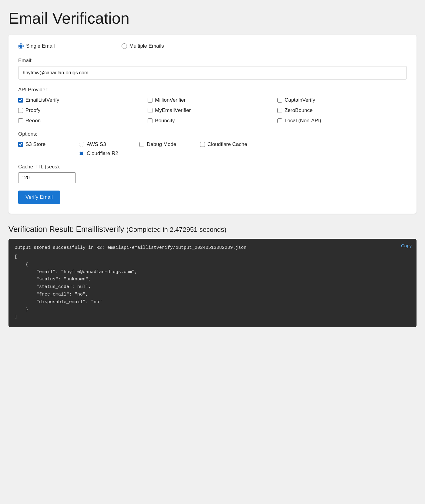 The width and height of the screenshot is (425, 504). Describe the element at coordinates (150, 100) in the screenshot. I see `millionverifier-checkbox` at that location.